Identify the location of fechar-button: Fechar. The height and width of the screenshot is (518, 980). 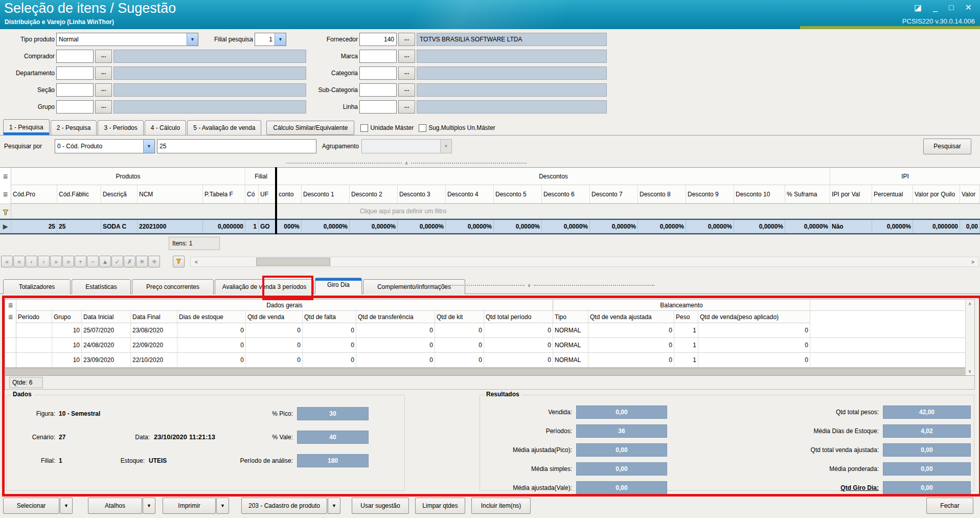
(950, 506).